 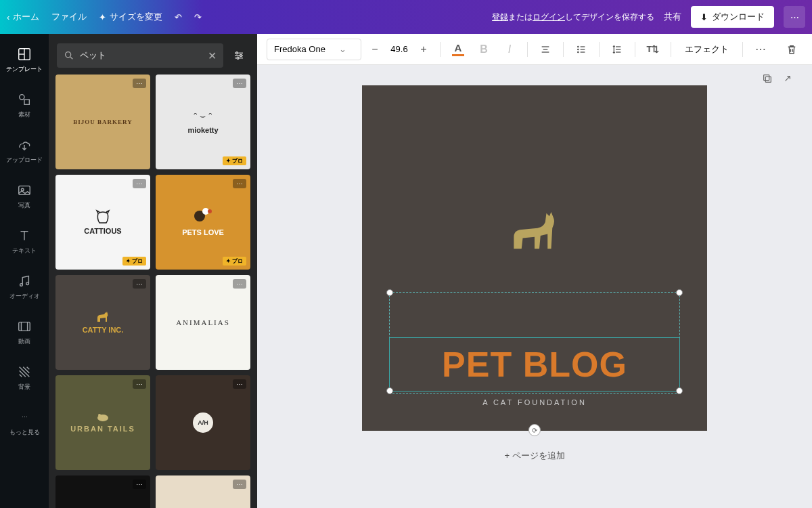 What do you see at coordinates (179, 18) in the screenshot?
I see `undo-icon: ↶` at bounding box center [179, 18].